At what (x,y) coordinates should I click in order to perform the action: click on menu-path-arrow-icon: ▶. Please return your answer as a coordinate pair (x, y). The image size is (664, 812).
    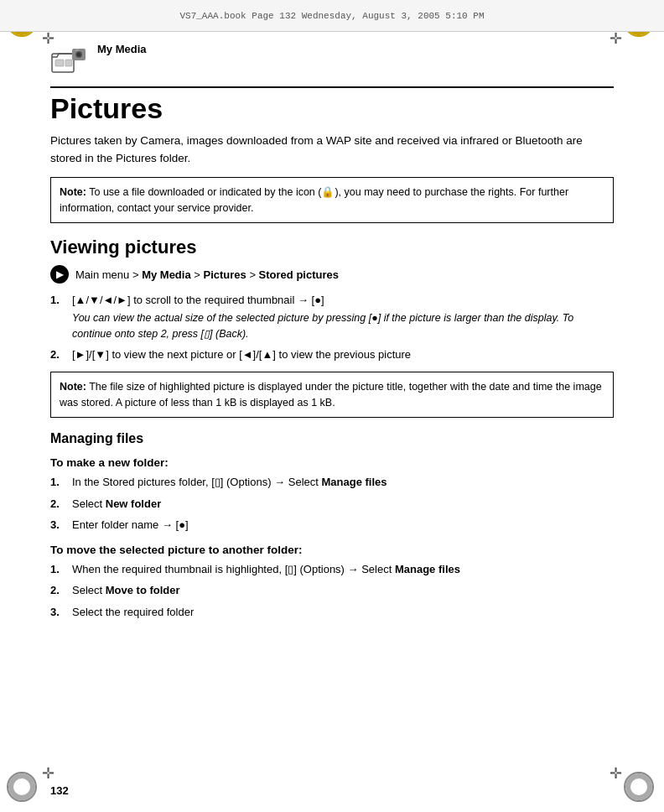
    Looking at the image, I should click on (60, 274).